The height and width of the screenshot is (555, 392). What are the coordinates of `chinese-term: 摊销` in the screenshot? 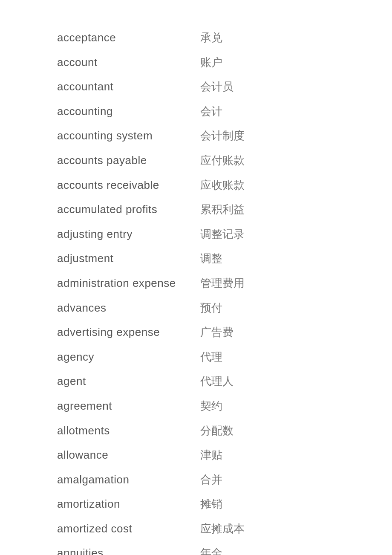 It's located at (211, 504).